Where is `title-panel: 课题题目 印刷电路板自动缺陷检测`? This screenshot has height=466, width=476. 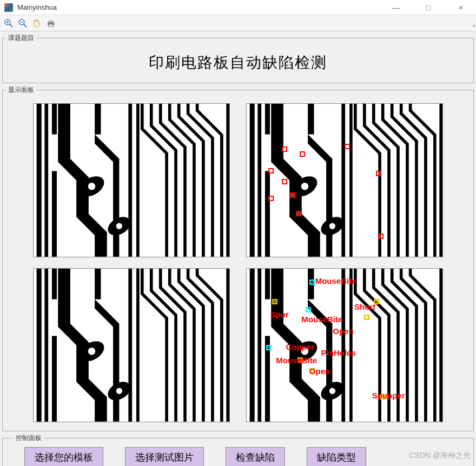
title-panel: 课题题目 印刷电路板自动缺陷检测 is located at coordinates (238, 58).